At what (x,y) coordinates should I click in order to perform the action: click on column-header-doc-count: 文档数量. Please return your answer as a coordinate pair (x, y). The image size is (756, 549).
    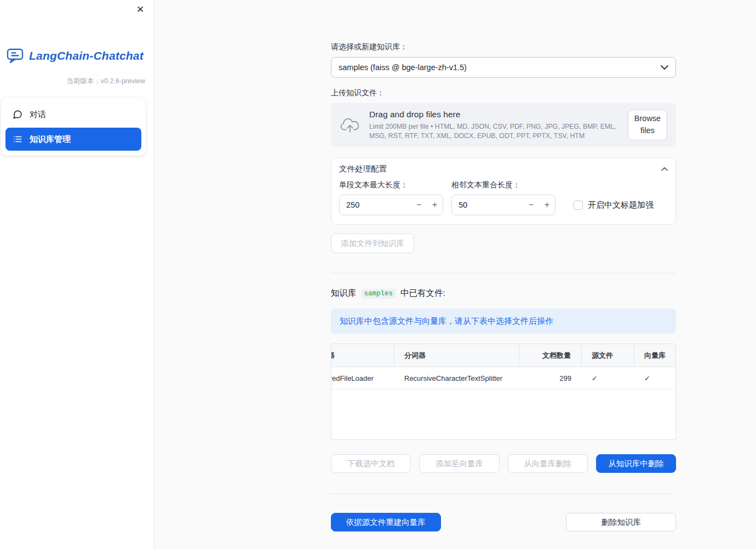
    Looking at the image, I should click on (551, 355).